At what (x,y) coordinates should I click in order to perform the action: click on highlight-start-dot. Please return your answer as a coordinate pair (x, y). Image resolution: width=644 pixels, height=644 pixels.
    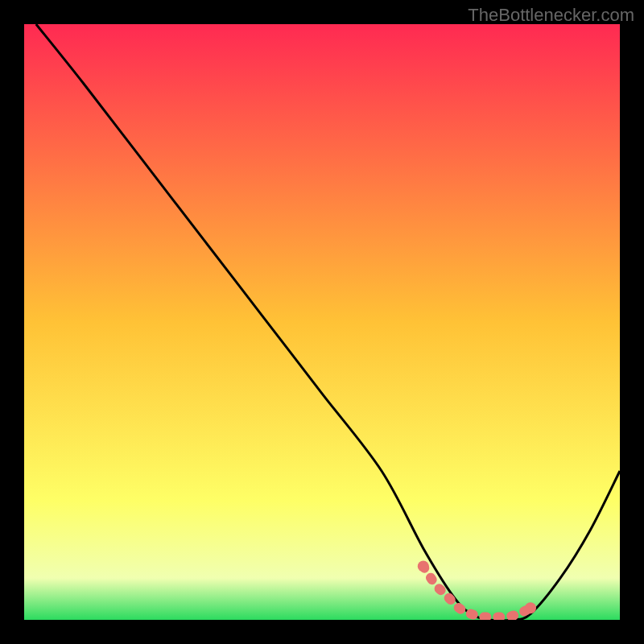
    Looking at the image, I should click on (423, 566).